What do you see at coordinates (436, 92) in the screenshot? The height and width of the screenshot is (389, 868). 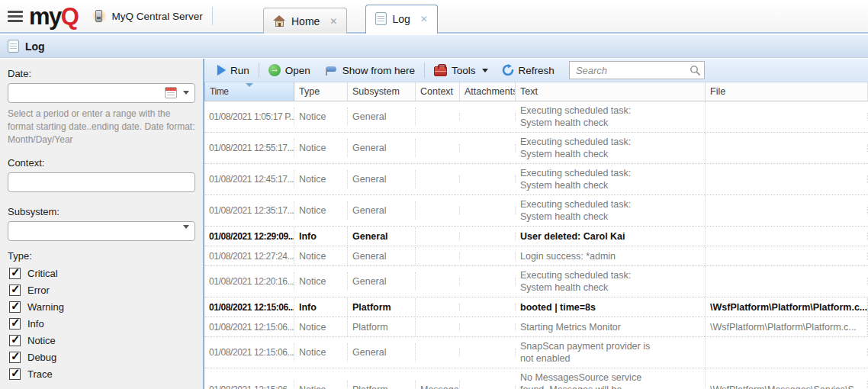 I see `column-header-label: Context` at bounding box center [436, 92].